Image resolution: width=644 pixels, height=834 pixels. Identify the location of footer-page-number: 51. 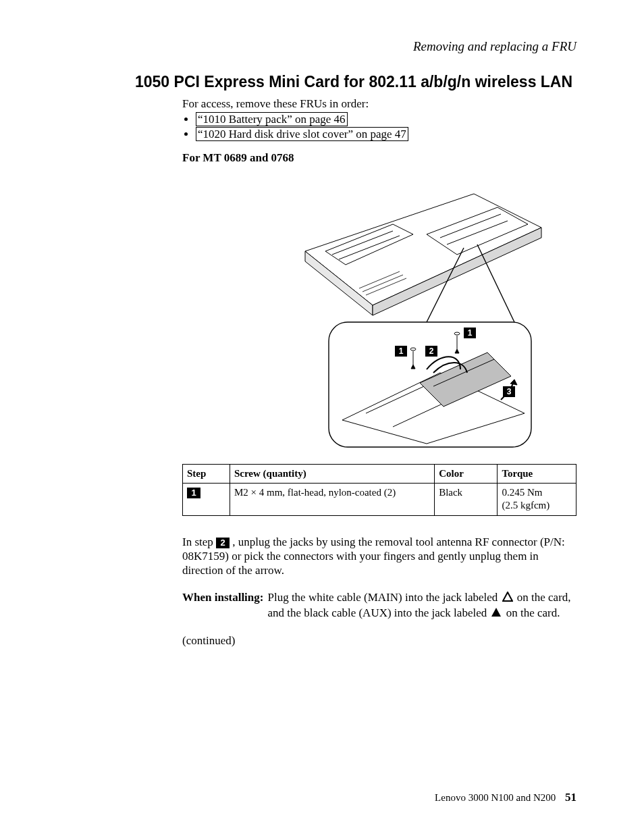
(571, 797).